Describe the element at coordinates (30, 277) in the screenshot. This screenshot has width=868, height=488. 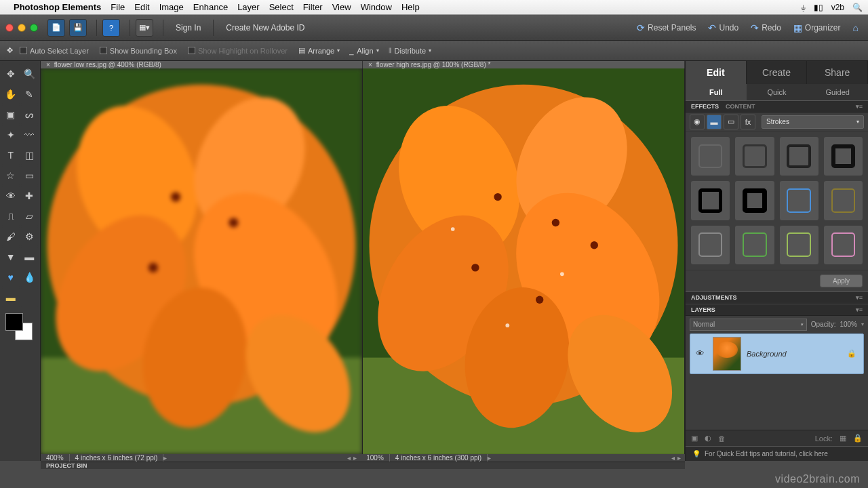
I see `blur-tool: 💧` at that location.